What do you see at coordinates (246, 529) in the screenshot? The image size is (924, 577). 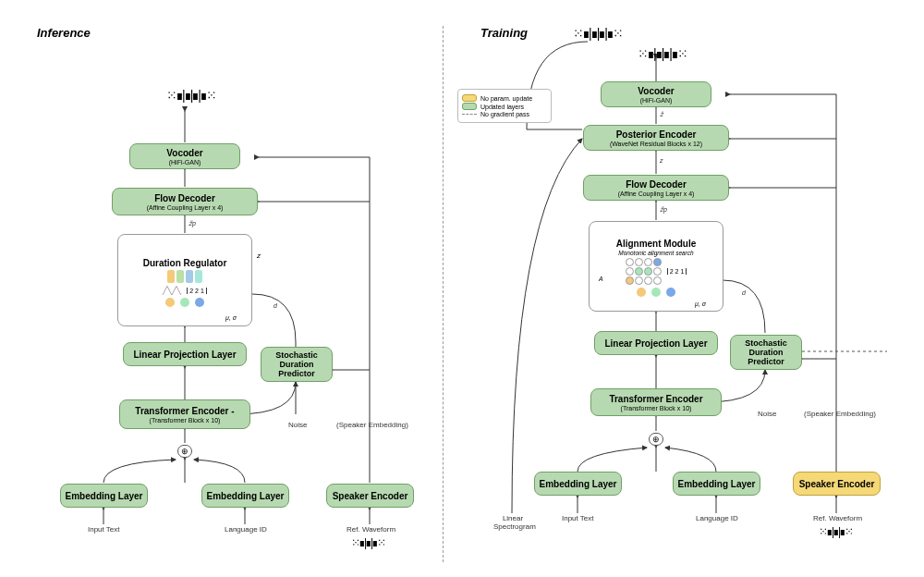 I see `language-id-label-inf: Language ID` at bounding box center [246, 529].